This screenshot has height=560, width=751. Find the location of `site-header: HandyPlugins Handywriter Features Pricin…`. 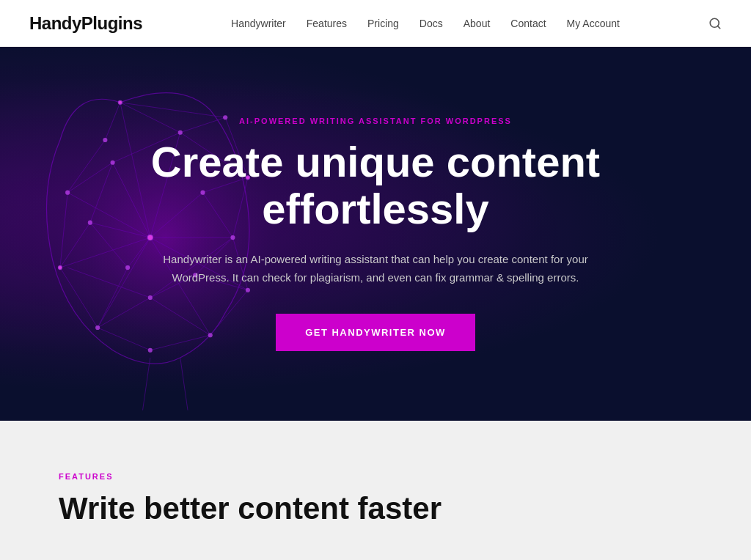

site-header: HandyPlugins Handywriter Features Pricin… is located at coordinates (376, 23).